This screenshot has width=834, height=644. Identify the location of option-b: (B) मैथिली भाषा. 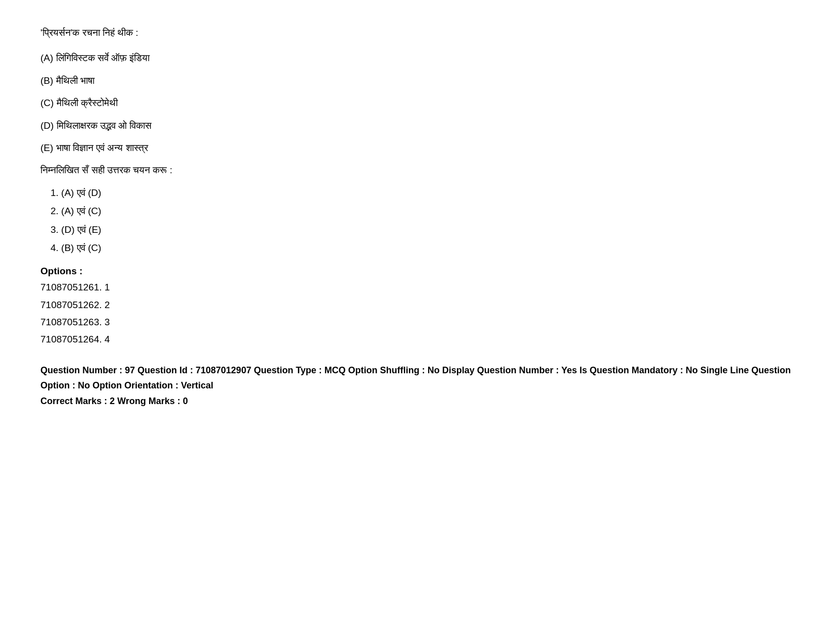
(417, 81).